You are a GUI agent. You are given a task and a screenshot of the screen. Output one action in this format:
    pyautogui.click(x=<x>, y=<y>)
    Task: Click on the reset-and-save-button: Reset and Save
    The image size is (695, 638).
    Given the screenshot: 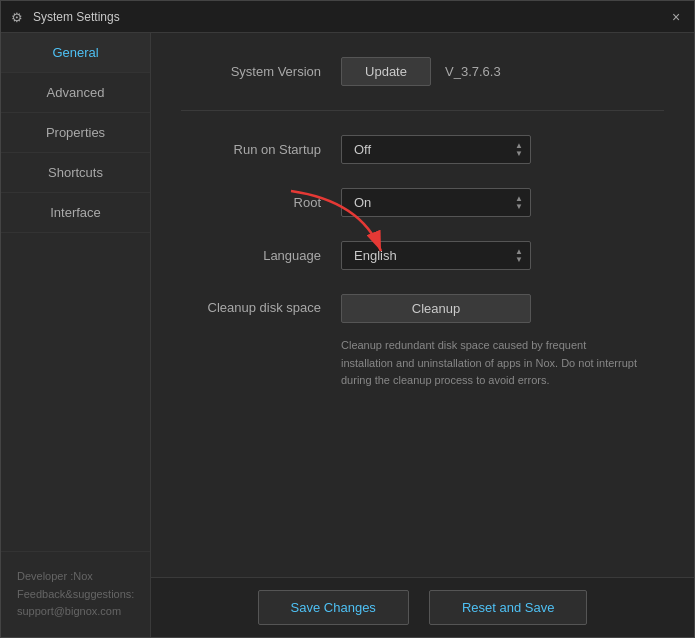 What is the action you would take?
    pyautogui.click(x=508, y=608)
    